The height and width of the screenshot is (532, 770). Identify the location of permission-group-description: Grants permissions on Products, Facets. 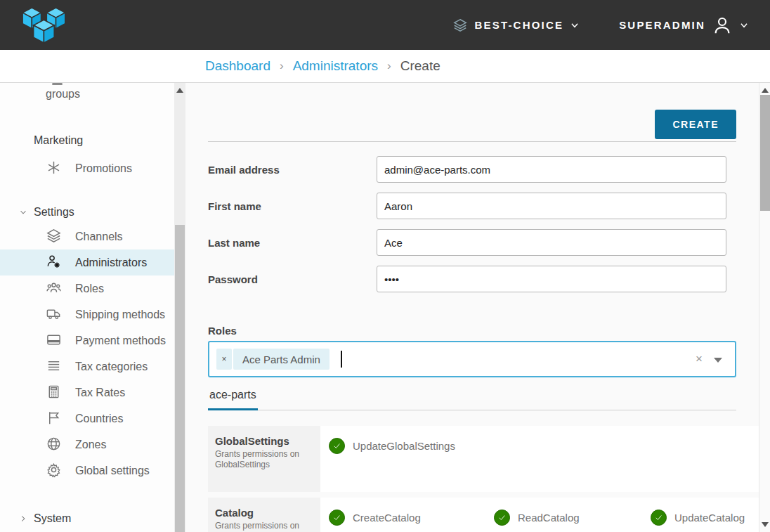
(264, 526).